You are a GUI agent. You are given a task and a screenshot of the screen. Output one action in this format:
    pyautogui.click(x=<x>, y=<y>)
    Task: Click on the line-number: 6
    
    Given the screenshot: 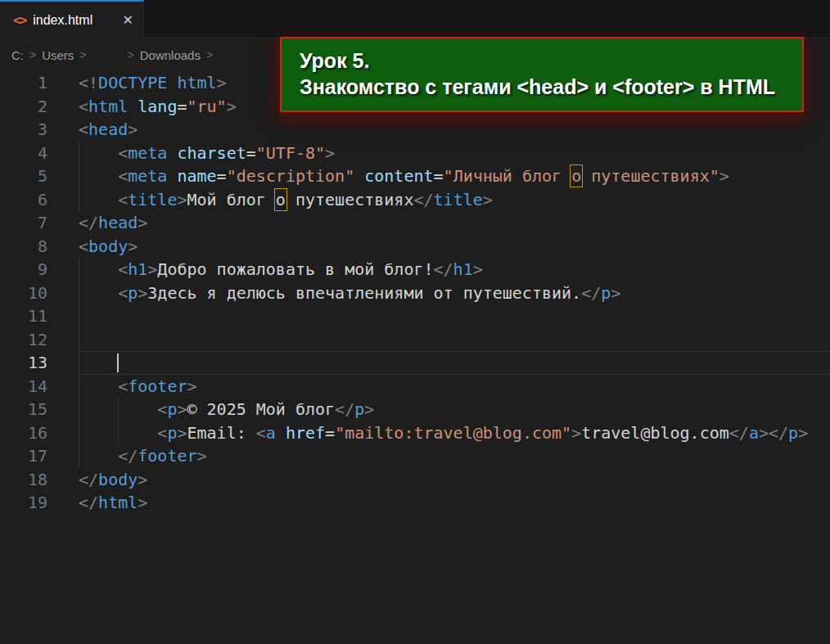 What is the action you would take?
    pyautogui.click(x=24, y=200)
    